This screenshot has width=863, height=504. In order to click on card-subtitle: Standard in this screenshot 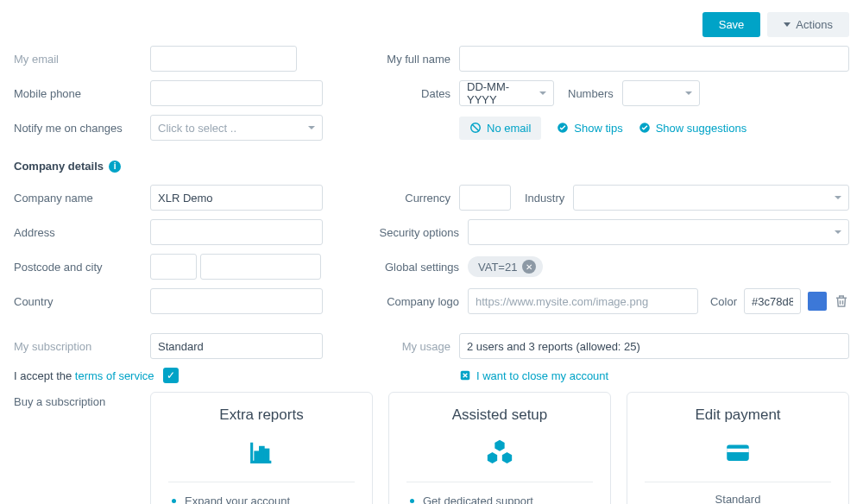, I will do `click(738, 499)`.